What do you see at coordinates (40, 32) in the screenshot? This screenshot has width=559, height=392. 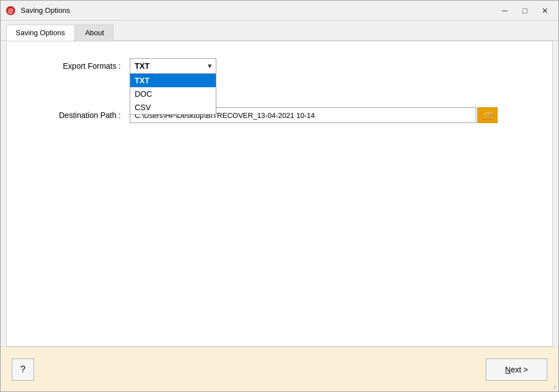 I see `tab-saving-options: Saving Options` at bounding box center [40, 32].